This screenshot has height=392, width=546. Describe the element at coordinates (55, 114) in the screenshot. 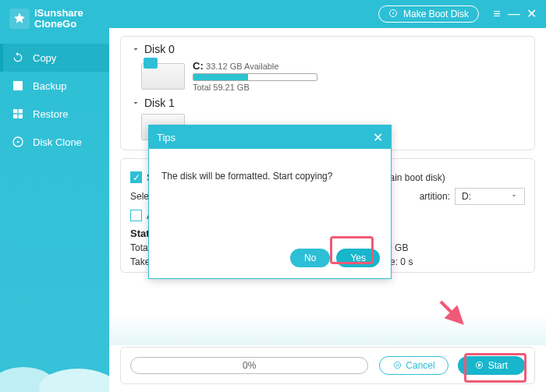

I see `nav-restore: Restore` at that location.